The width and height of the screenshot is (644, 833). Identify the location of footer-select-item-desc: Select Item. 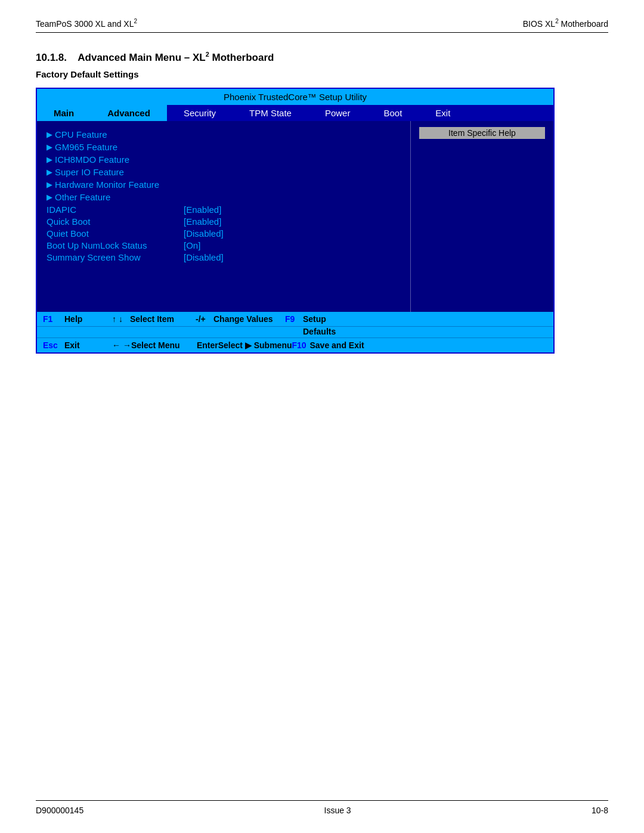
(163, 319).